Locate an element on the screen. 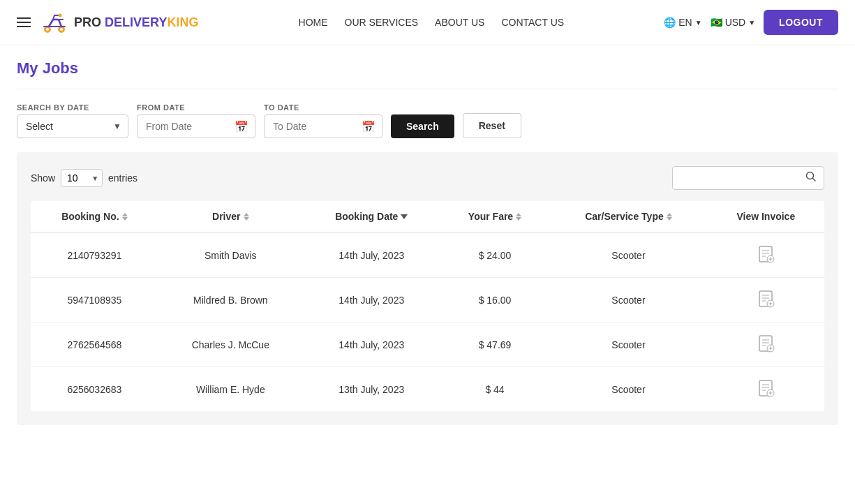 The width and height of the screenshot is (855, 504). table-header: Booking No. Driver is located at coordinates (427, 216).